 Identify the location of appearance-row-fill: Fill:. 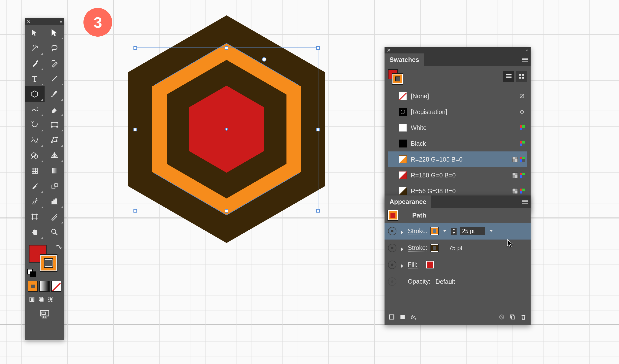
(458, 265).